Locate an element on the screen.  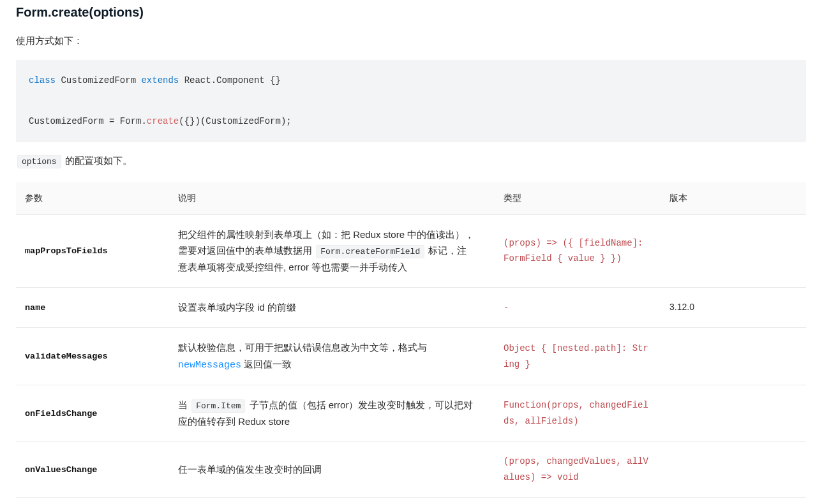
type-cell: - is located at coordinates (578, 308).